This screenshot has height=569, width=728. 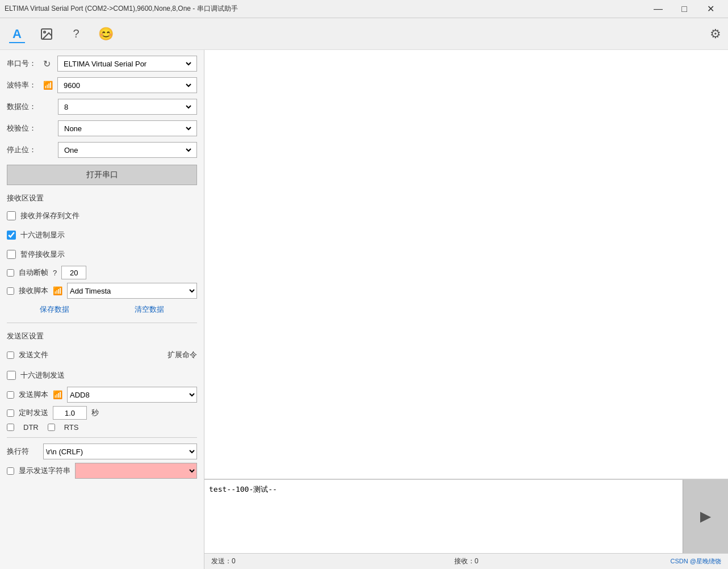 What do you see at coordinates (23, 128) in the screenshot?
I see `parity-label: 校验位：` at bounding box center [23, 128].